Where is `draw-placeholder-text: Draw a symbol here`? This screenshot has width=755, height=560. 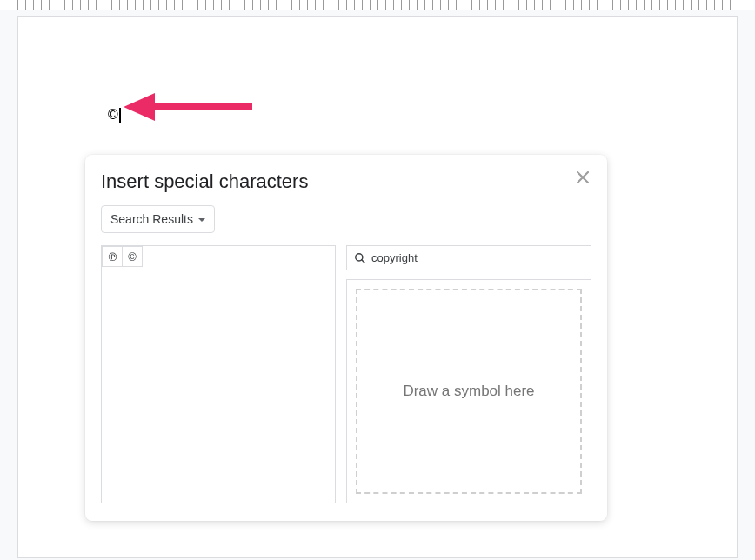 draw-placeholder-text: Draw a symbol here is located at coordinates (468, 391).